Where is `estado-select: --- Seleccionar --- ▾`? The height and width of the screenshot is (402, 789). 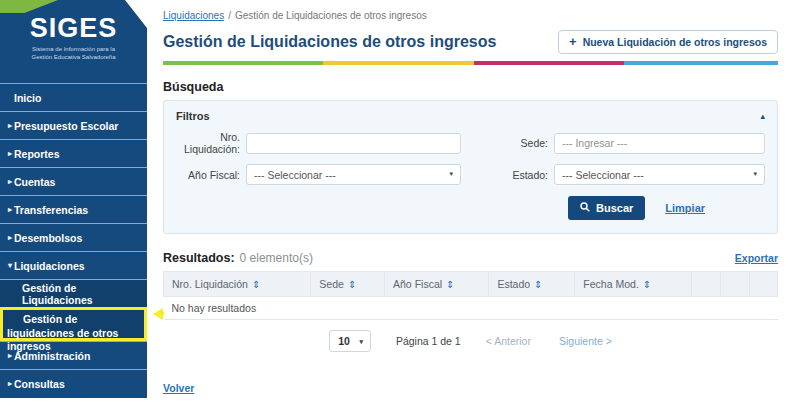
estado-select: --- Seleccionar --- ▾ is located at coordinates (660, 174).